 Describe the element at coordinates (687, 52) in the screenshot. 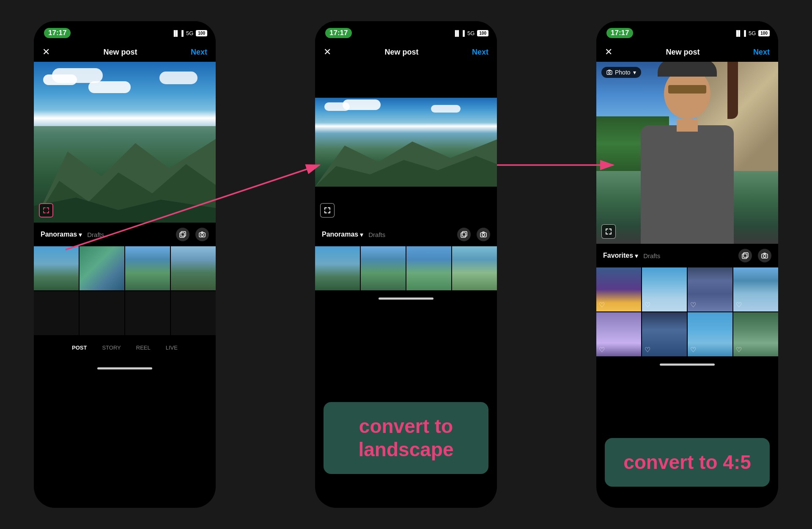

I see `nav-bar-3: ✕ New post Next` at that location.